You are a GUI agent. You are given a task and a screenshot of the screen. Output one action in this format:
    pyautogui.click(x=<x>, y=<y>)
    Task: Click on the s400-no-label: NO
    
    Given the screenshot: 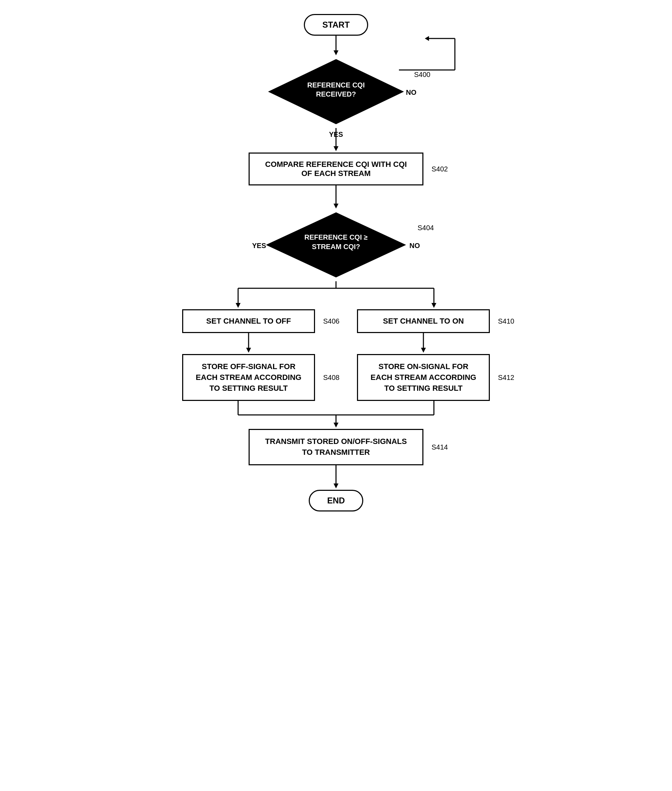 What is the action you would take?
    pyautogui.click(x=411, y=92)
    